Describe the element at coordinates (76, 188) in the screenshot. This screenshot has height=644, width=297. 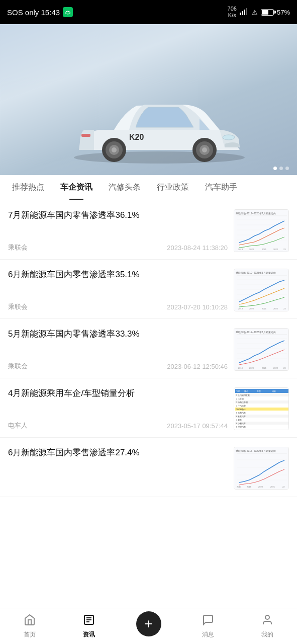
I see `tab-car-news: 车企资讯` at that location.